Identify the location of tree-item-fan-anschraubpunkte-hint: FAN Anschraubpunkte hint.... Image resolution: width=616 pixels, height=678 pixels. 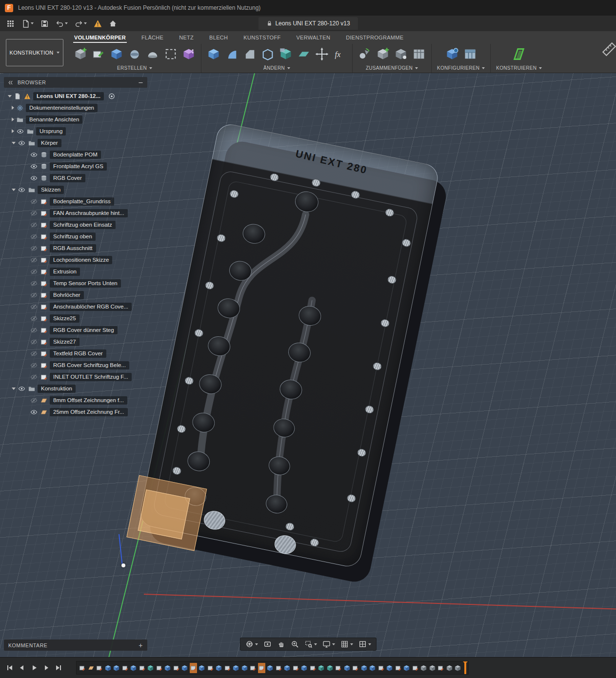
(76, 213).